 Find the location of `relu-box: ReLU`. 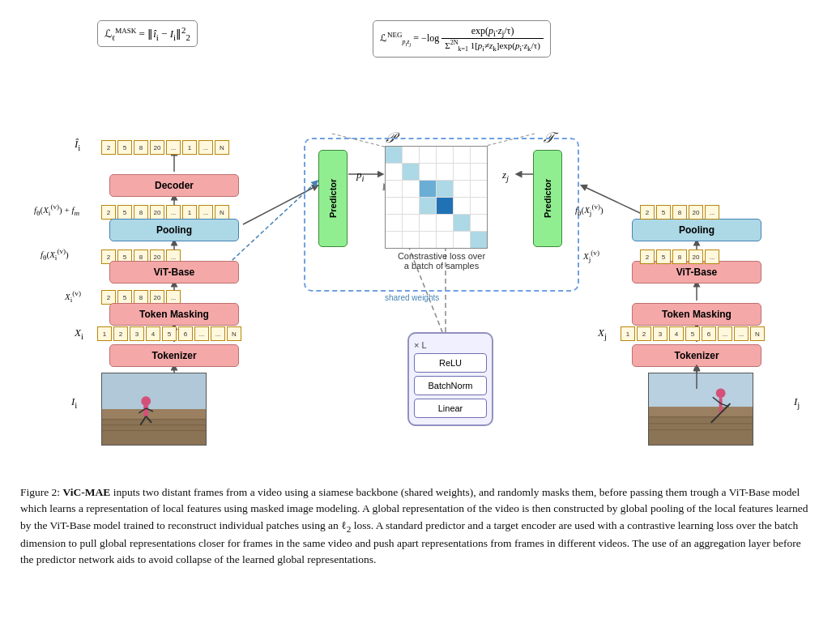

relu-box: ReLU is located at coordinates (450, 363).